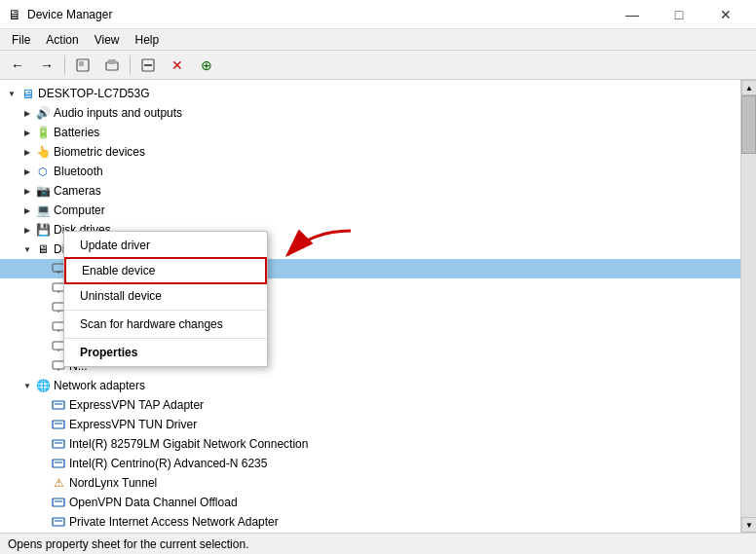 The height and width of the screenshot is (554, 756). I want to click on scrollbar-thumb, so click(748, 125).